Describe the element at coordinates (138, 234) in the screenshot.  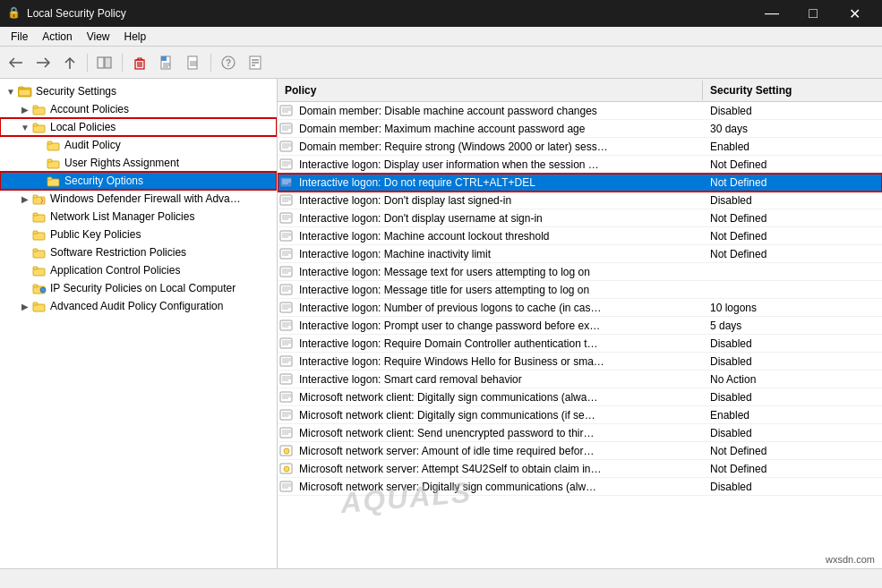
I see `tree-item-public-key: Public Key Policies` at that location.